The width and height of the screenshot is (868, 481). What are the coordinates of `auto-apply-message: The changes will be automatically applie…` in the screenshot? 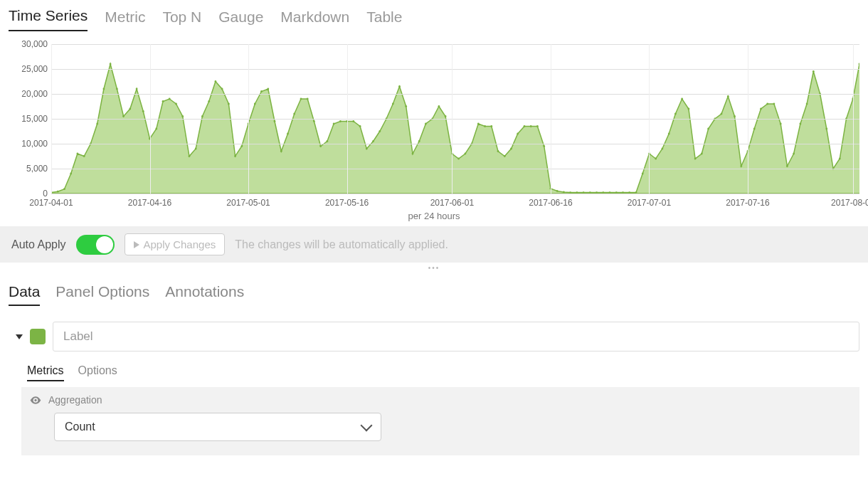 It's located at (342, 245).